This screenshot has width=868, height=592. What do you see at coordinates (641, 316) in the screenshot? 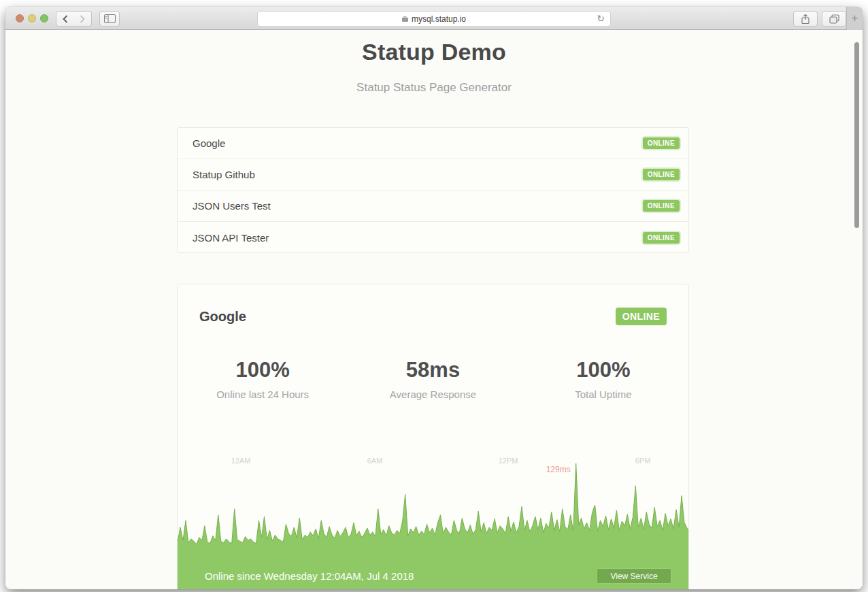
I see `detail-status-badge: ONLINE` at bounding box center [641, 316].